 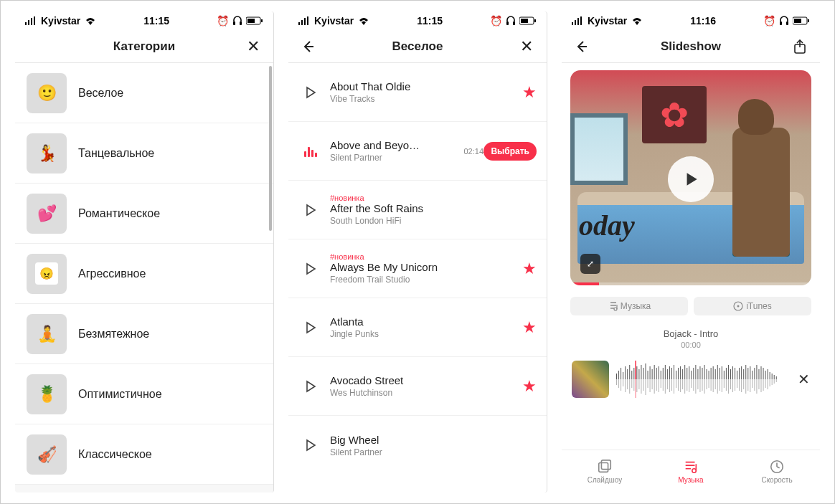 I want to click on expand-icon: ⤢, so click(x=590, y=264).